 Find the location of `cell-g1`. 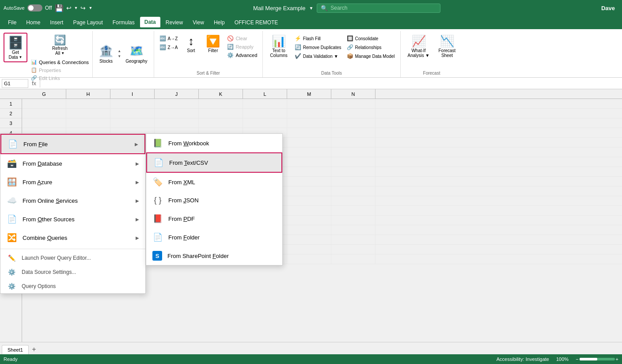

cell-g1 is located at coordinates (44, 103).